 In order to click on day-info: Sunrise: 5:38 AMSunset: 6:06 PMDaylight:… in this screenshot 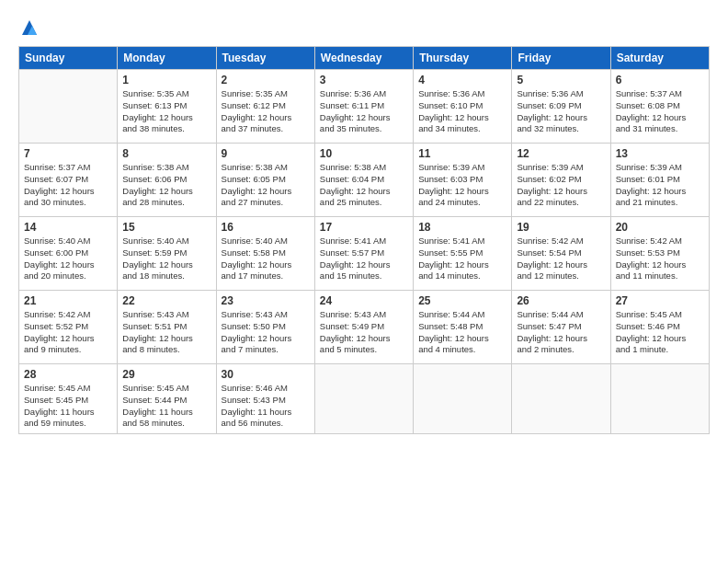, I will do `click(166, 186)`.